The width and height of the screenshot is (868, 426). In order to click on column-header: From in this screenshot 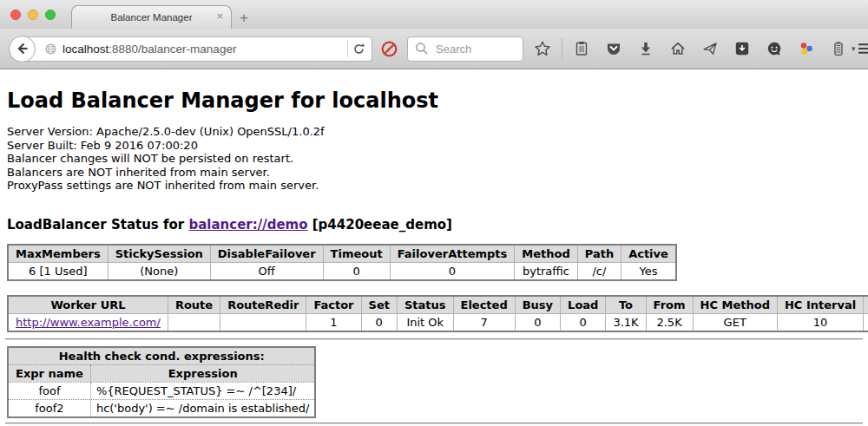, I will do `click(669, 305)`.